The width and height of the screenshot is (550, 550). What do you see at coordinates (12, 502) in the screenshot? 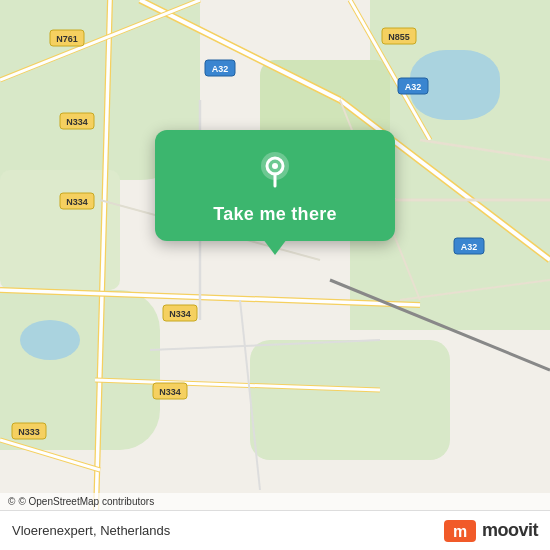
I see `copyright-symbol: ©` at bounding box center [12, 502].